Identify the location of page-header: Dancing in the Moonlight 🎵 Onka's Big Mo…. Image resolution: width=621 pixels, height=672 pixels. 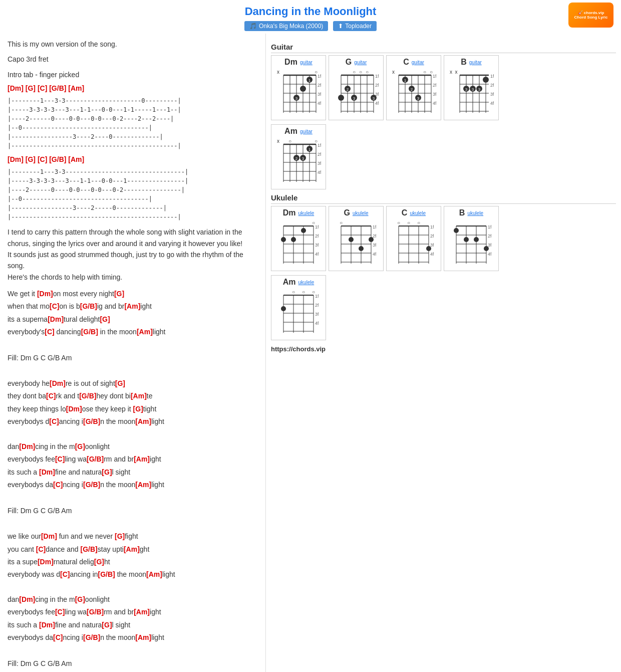
(310, 17).